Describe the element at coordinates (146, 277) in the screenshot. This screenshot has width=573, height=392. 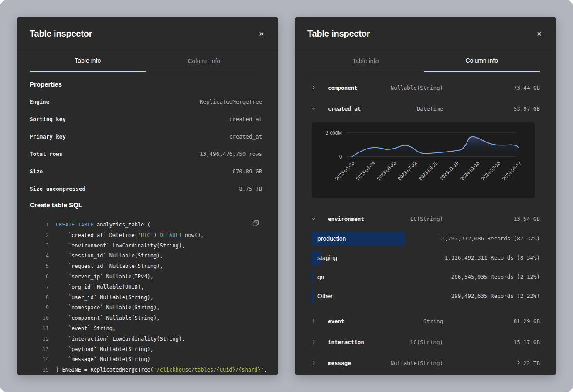
I see `sql-line: 6 `server_ip` Nullable(IPv4),` at that location.